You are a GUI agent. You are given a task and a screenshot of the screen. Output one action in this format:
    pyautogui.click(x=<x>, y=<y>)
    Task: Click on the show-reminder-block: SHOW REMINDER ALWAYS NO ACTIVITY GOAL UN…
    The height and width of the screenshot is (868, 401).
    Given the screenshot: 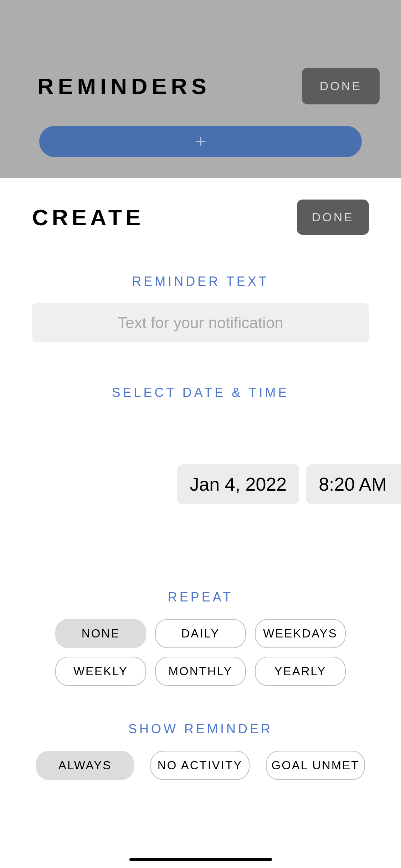 What is the action you would take?
    pyautogui.click(x=200, y=751)
    